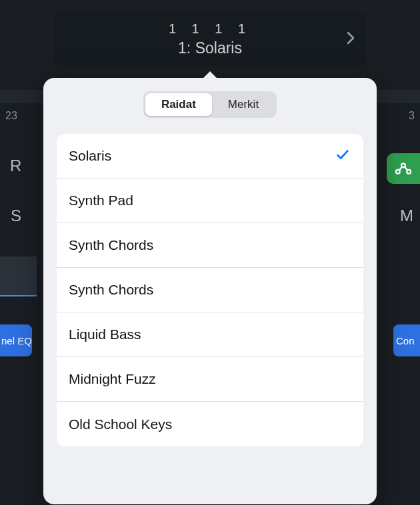 This screenshot has width=420, height=505. Describe the element at coordinates (19, 276) in the screenshot. I see `bg-track-row` at that location.